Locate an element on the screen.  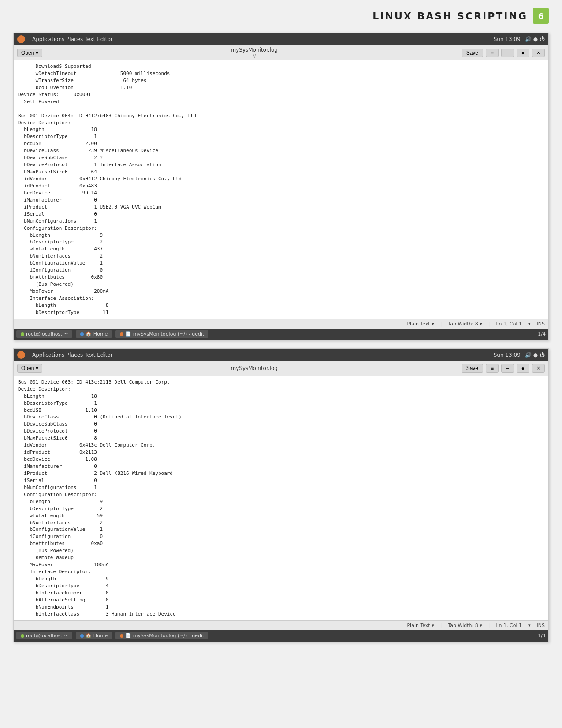
taskbar-item-home-2: 🏠 Home is located at coordinates (94, 636).